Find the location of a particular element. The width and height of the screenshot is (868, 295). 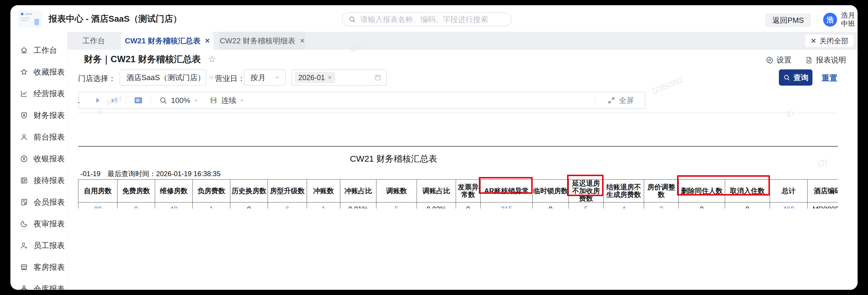

page-number: 1 is located at coordinates (79, 100).